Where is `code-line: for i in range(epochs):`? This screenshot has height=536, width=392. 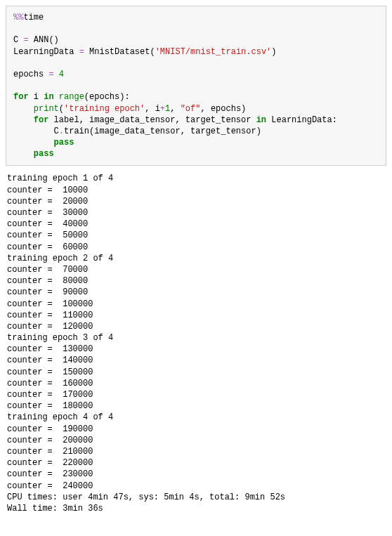 code-line: for i in range(epochs): is located at coordinates (196, 97).